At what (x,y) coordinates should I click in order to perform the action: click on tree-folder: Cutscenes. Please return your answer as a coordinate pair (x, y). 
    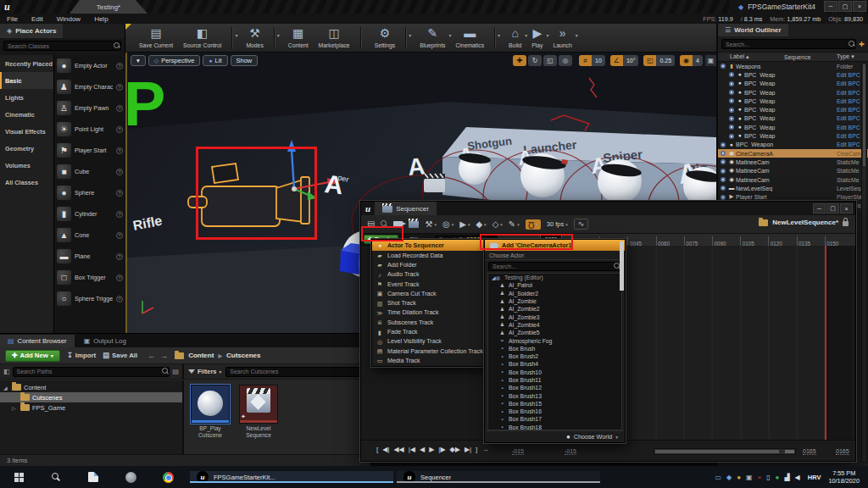
    Looking at the image, I should click on (92, 397).